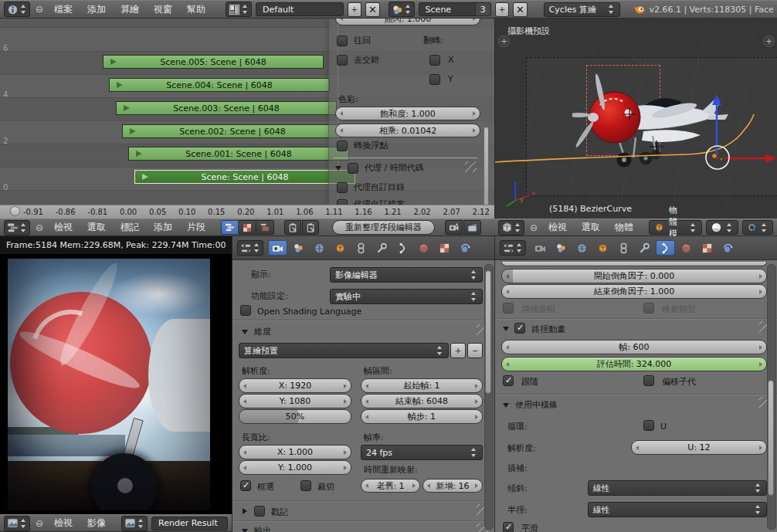 The width and height of the screenshot is (777, 532). What do you see at coordinates (355, 9) in the screenshot?
I see `add-layout-button: ＋` at bounding box center [355, 9].